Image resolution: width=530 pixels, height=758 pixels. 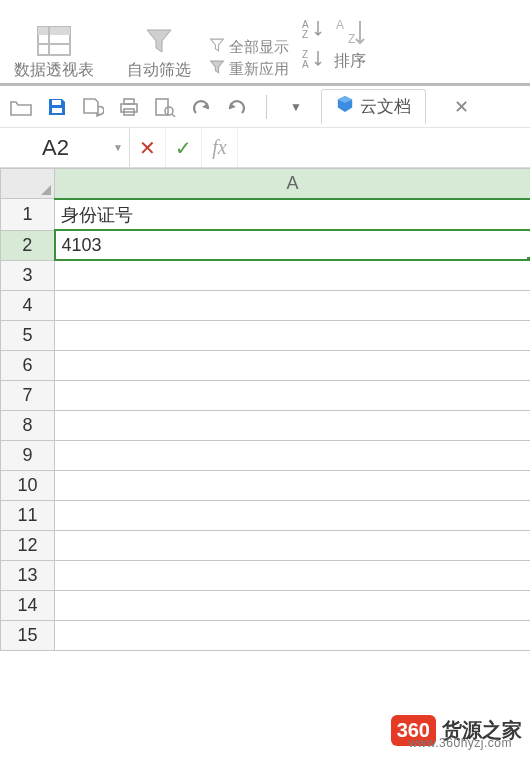 What do you see at coordinates (57, 107) in the screenshot?
I see `save-icon` at bounding box center [57, 107].